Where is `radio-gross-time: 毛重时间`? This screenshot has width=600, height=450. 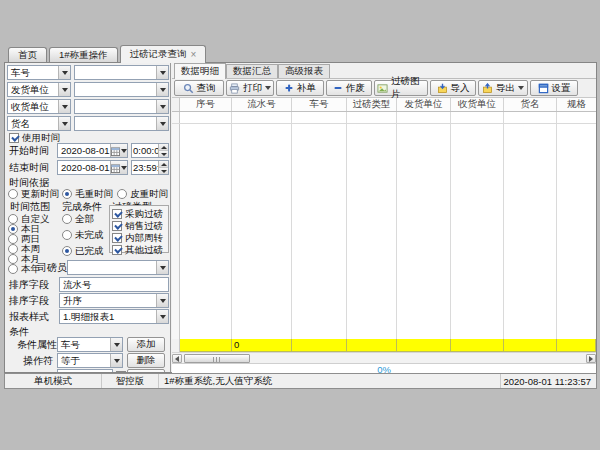
radio-gross-time: 毛重时间 is located at coordinates (88, 194).